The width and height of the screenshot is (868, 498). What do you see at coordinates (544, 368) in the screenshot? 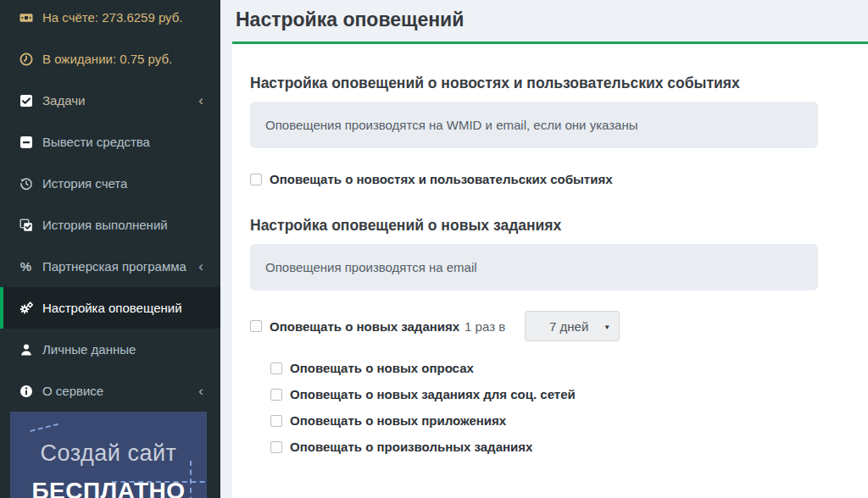
I see `surveys-checkbox-row: Оповещать о новых опросах` at bounding box center [544, 368].